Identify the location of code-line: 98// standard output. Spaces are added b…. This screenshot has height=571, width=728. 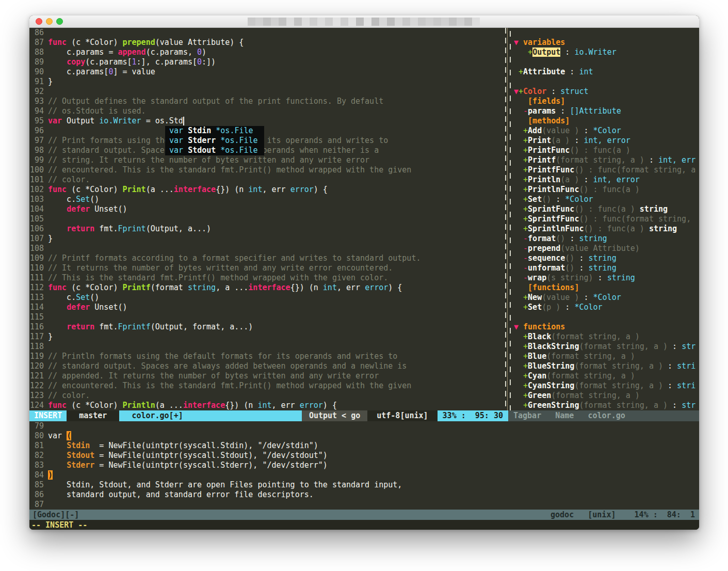
(266, 151).